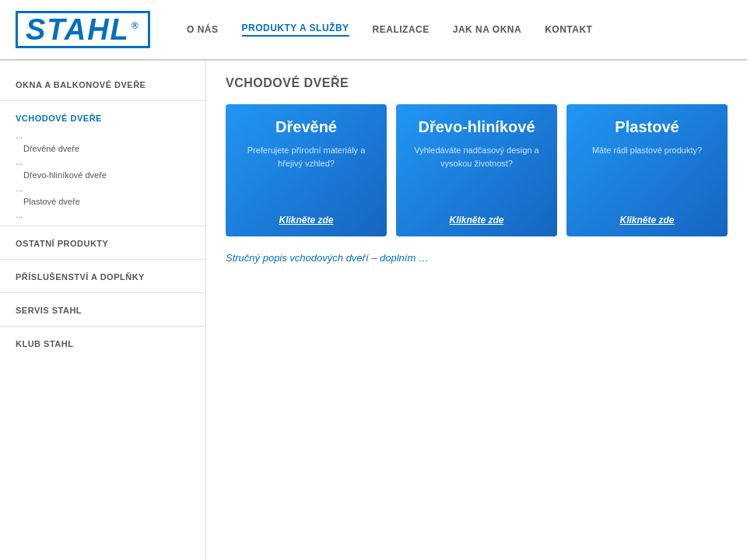 This screenshot has width=747, height=560. What do you see at coordinates (476, 170) in the screenshot?
I see `card-drevo-hlinikove: Dřevo-hliníkové Vyhledáváte nadčasový de…` at bounding box center [476, 170].